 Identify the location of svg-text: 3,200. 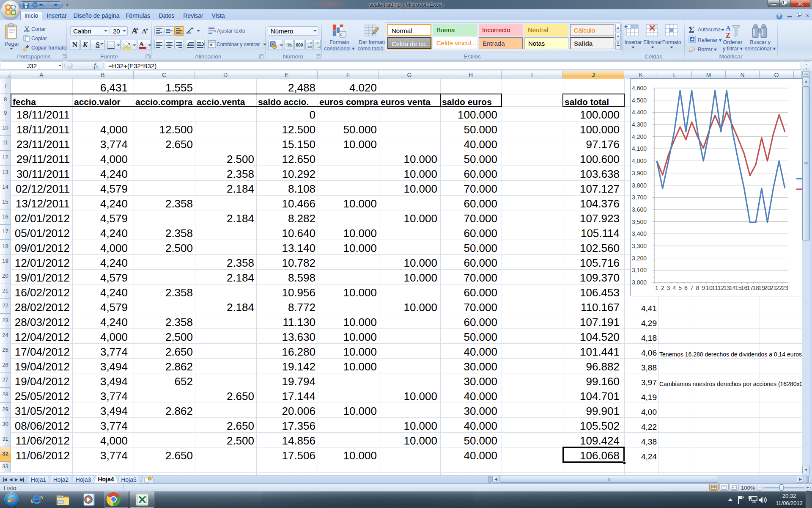
(639, 258).